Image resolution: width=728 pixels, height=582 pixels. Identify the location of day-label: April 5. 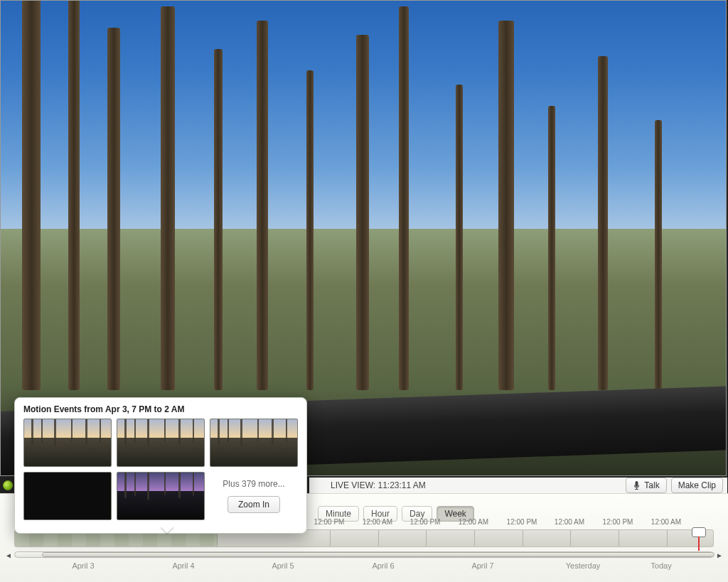
(283, 566).